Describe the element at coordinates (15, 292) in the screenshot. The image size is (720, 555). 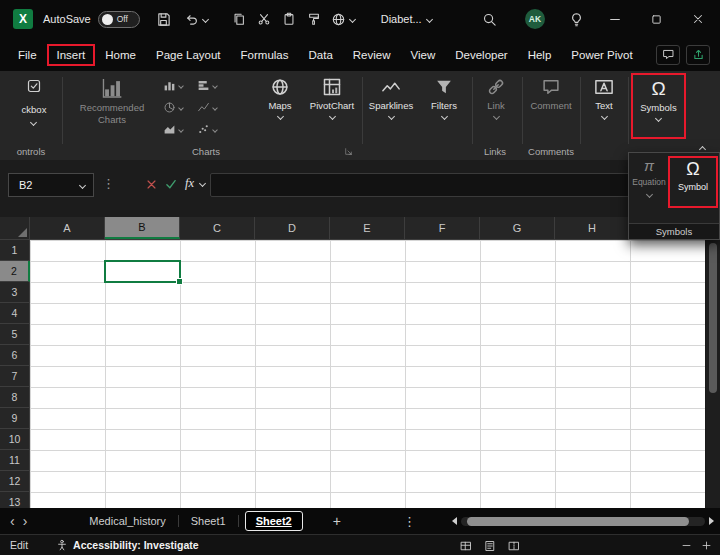
I see `row-header-3: 3` at that location.